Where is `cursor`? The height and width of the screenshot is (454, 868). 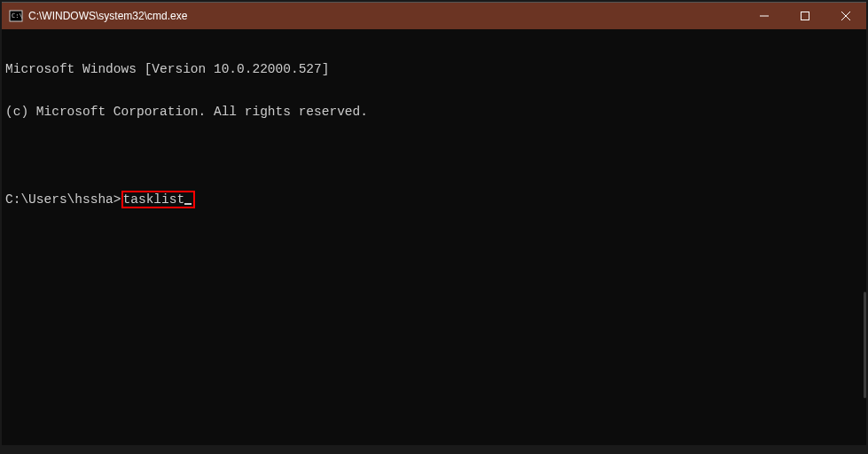 cursor is located at coordinates (188, 204).